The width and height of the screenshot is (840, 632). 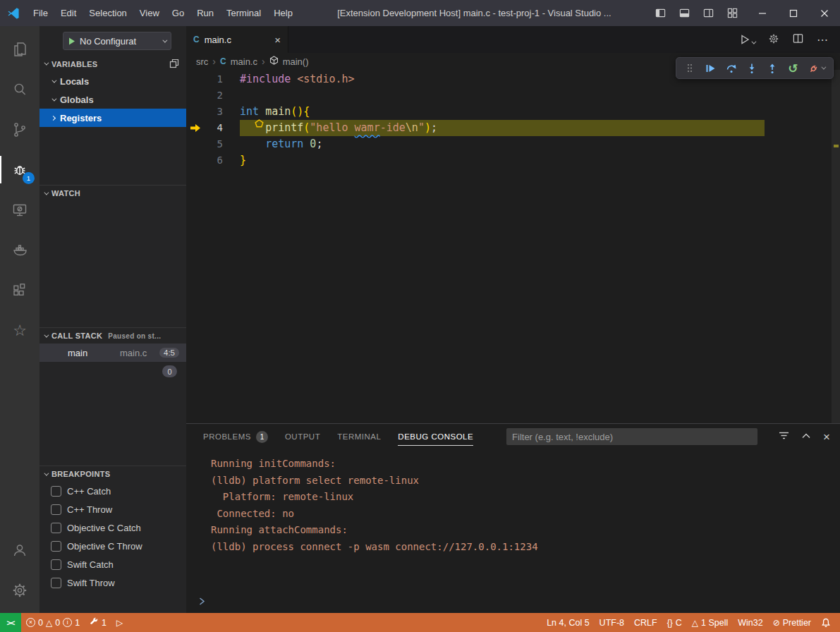 I want to click on editor-gutter: 3, so click(x=213, y=111).